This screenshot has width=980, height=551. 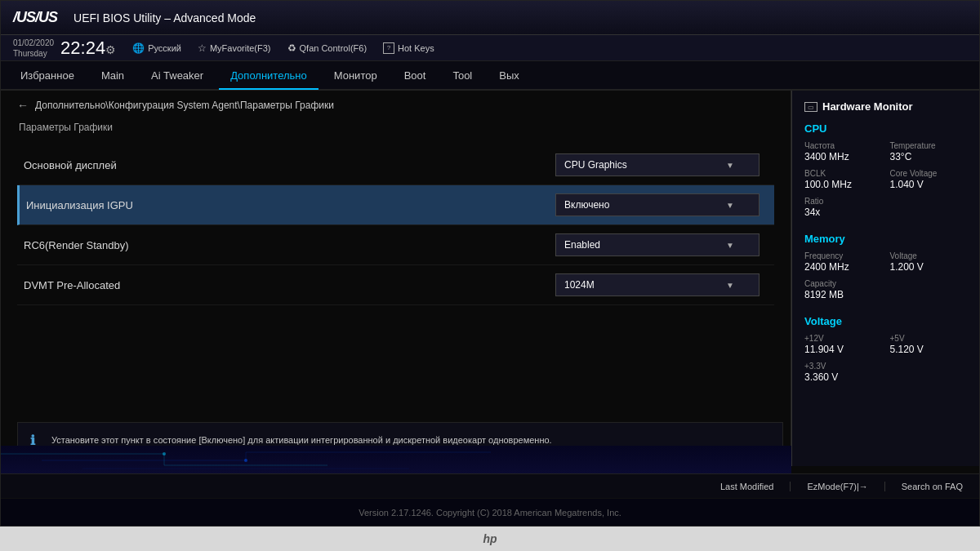 What do you see at coordinates (843, 344) in the screenshot?
I see `hw-v12: +12V 11.904 V` at bounding box center [843, 344].